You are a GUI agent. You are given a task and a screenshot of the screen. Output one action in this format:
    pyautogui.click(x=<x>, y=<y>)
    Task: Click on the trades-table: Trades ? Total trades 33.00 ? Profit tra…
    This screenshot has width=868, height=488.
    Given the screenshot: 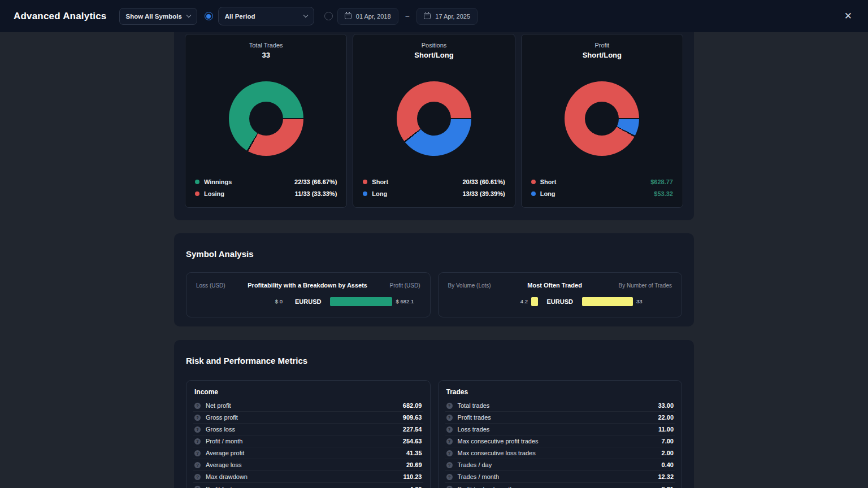 What is the action you would take?
    pyautogui.click(x=561, y=434)
    